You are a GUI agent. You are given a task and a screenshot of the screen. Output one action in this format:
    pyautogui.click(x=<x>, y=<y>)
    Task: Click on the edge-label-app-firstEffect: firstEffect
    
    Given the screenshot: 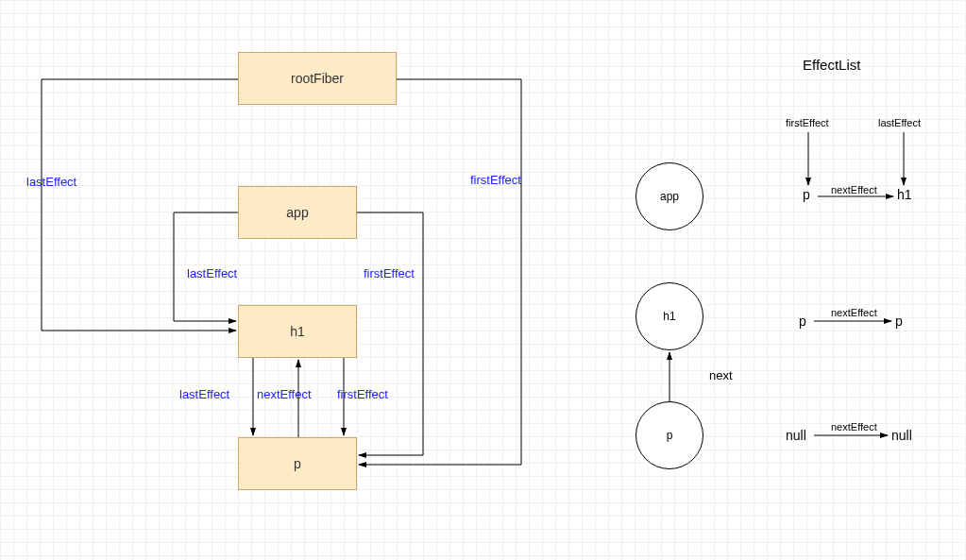 What is the action you would take?
    pyautogui.click(x=389, y=274)
    